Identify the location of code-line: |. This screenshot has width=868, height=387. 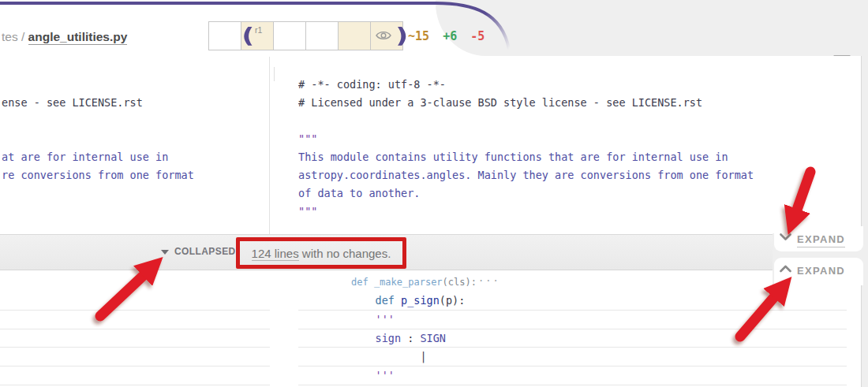
(573, 357).